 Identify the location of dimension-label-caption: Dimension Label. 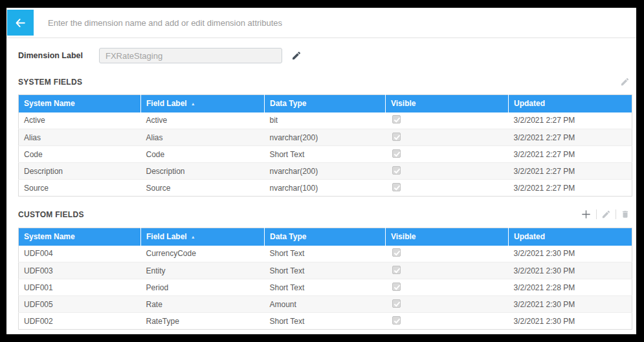
(56, 56).